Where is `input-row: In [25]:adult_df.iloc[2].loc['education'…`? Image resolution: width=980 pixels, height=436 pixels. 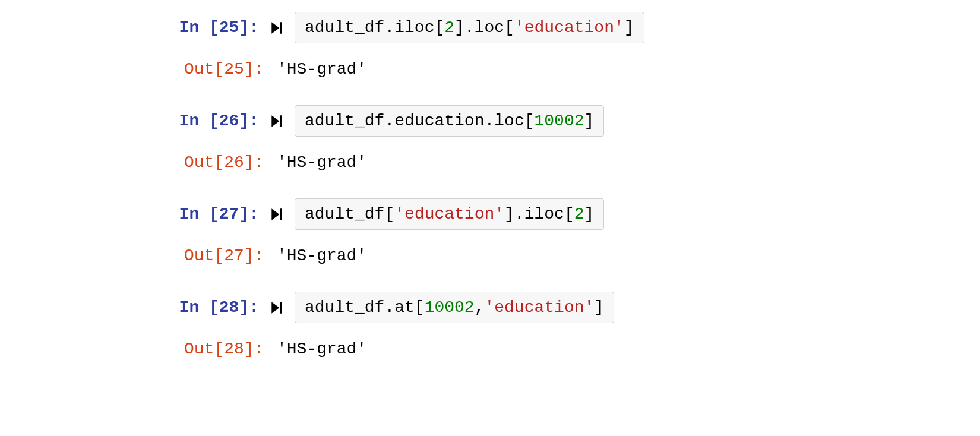 input-row: In [25]:adult_df.iloc[2].loc['education'… is located at coordinates (570, 27).